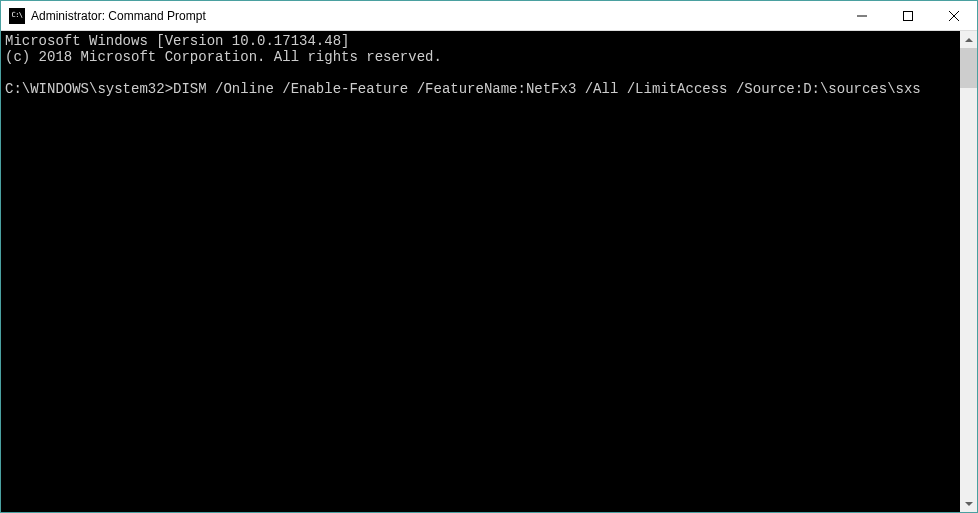  I want to click on close-icon, so click(954, 16).